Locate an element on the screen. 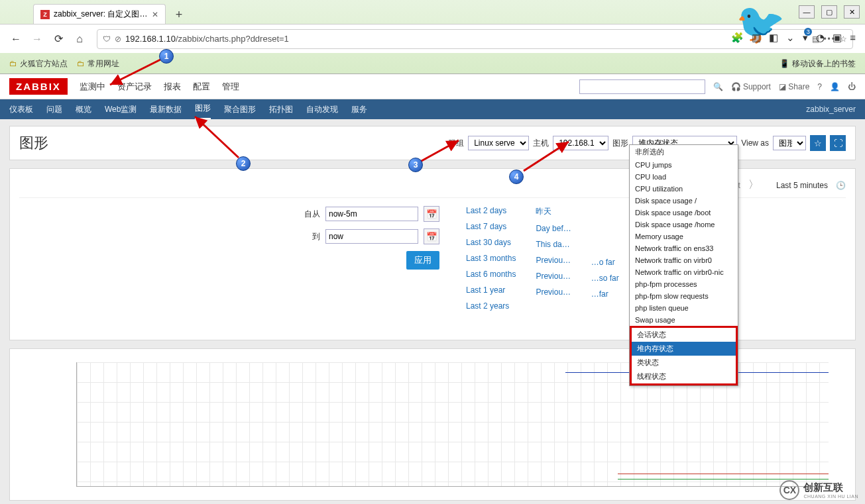  container-icon: ▣ is located at coordinates (837, 38).